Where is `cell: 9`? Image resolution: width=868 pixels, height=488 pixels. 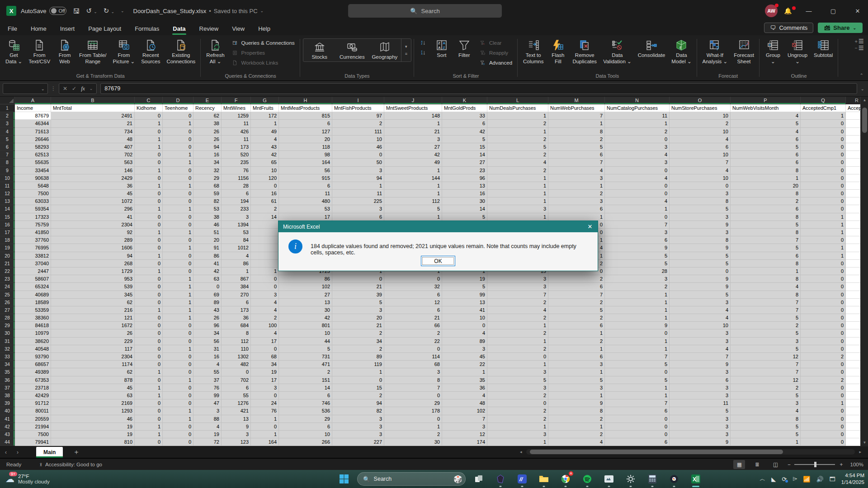
cell: 9 is located at coordinates (236, 427).